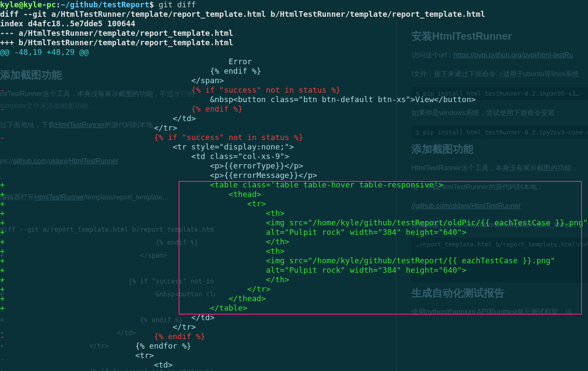 Image resolution: width=588 pixels, height=371 pixels. I want to click on diff-hunk-header: @@ -48,19 +48,29 @@, so click(44, 52).